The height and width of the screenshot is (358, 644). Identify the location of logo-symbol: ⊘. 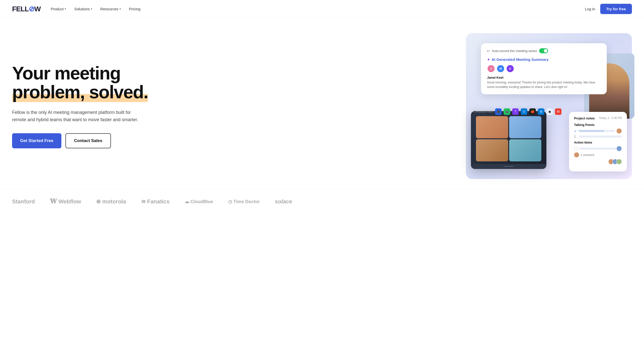
(31, 9).